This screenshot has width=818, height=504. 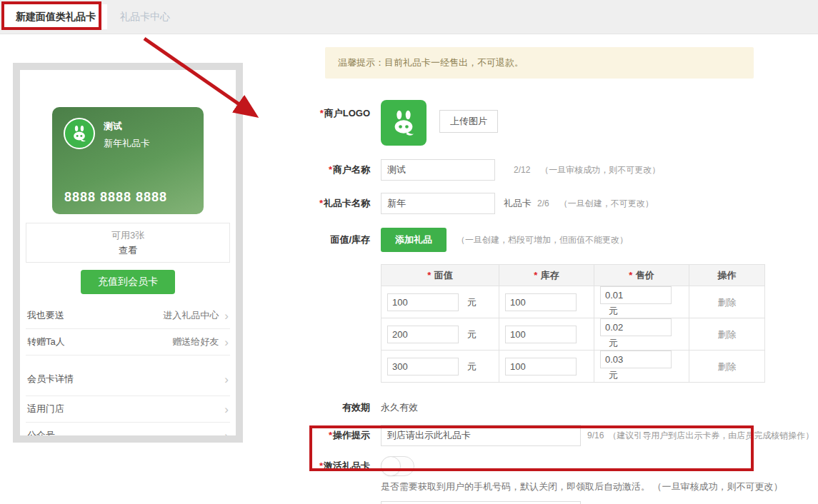 What do you see at coordinates (145, 17) in the screenshot?
I see `tab-gift-card-center: 礼品卡中心` at bounding box center [145, 17].